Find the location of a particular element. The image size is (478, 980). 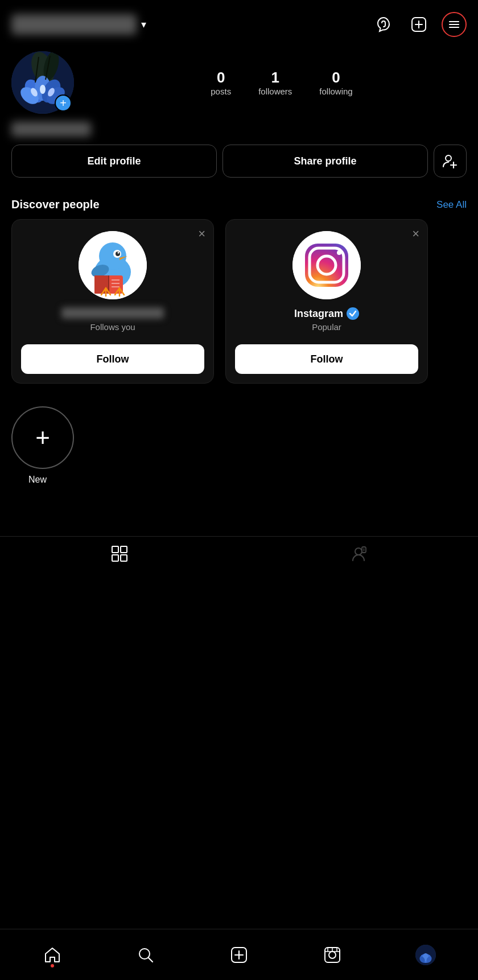

new-plus-icon: + is located at coordinates (43, 438).